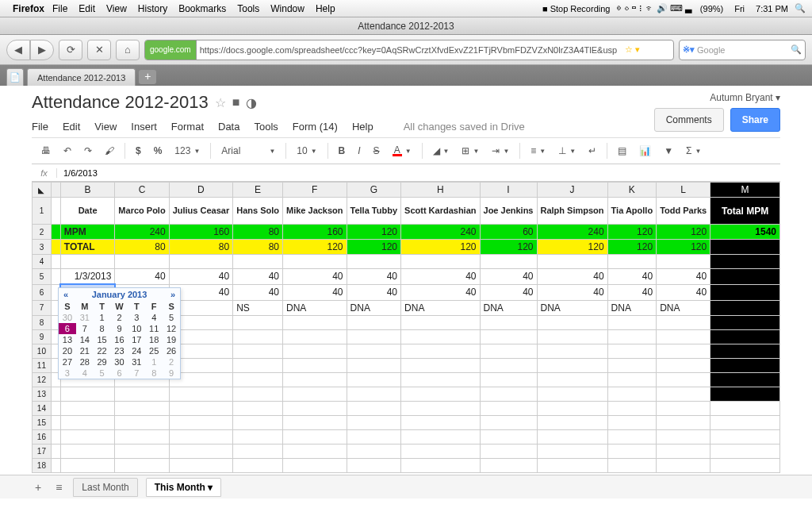 This screenshot has height=508, width=812. Describe the element at coordinates (693, 151) in the screenshot. I see `functions-icon: Σ▼` at that location.